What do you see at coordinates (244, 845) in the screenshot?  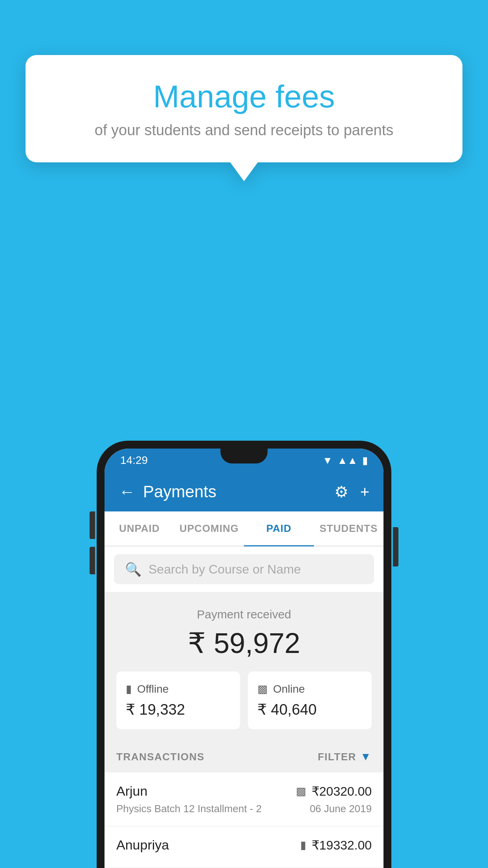 I see `transaction-row1: Anupriya ▮ ₹19332.00` at bounding box center [244, 845].